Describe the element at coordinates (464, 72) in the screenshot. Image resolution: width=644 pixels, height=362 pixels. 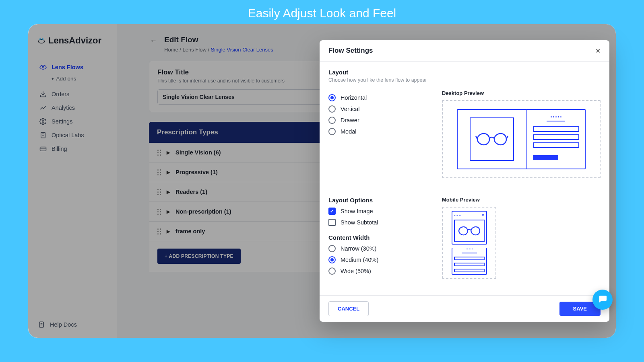
I see `layout-heading: Layout` at that location.